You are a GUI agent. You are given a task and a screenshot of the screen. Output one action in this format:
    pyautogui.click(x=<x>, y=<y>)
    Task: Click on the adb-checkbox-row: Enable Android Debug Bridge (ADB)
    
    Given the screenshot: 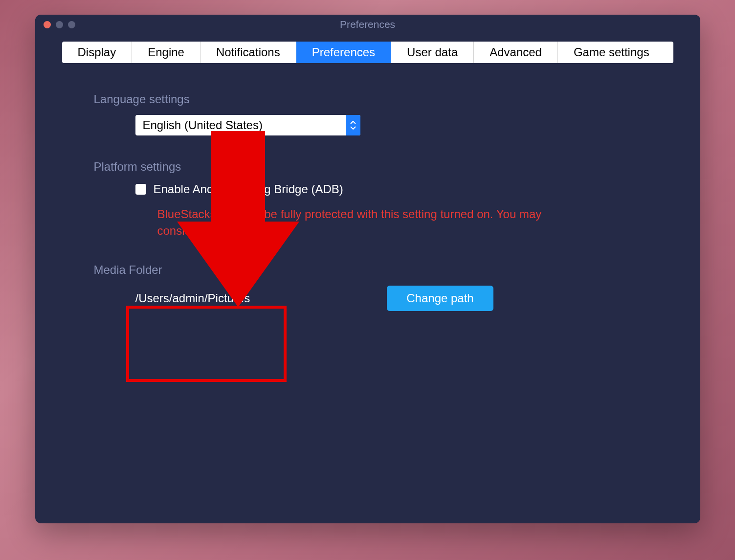 What is the action you would take?
    pyautogui.click(x=388, y=189)
    